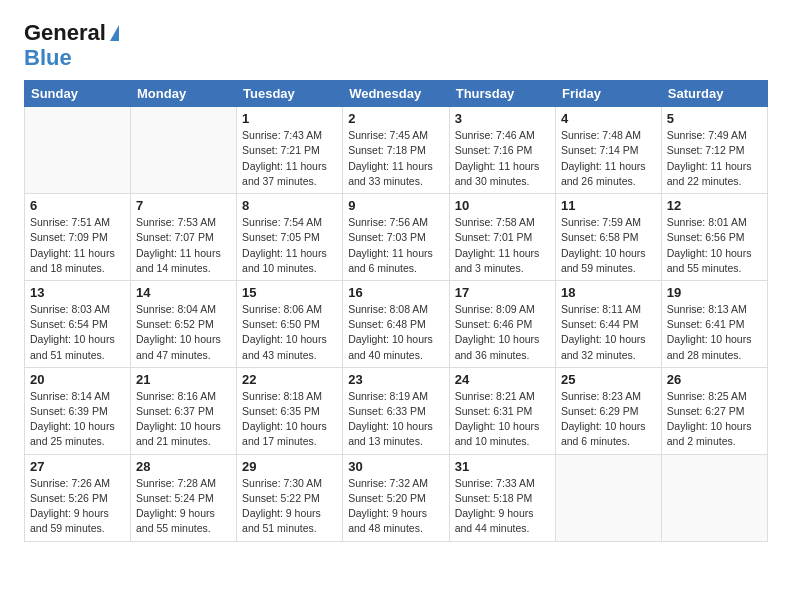 Image resolution: width=792 pixels, height=612 pixels. Describe the element at coordinates (78, 94) in the screenshot. I see `header-sunday: Sunday` at that location.